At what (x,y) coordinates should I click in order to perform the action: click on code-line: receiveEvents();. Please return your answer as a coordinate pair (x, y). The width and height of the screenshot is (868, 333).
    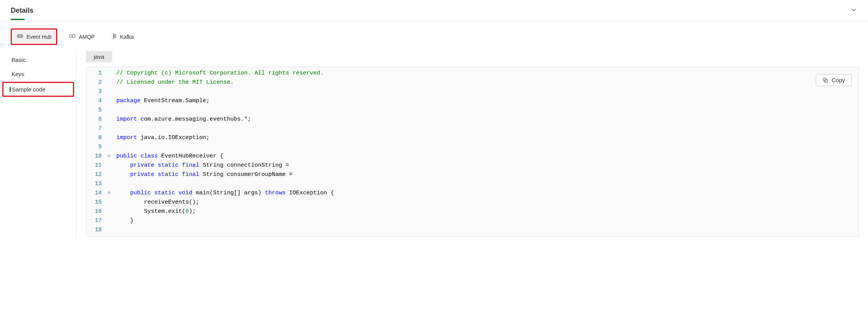
    Looking at the image, I should click on (486, 202).